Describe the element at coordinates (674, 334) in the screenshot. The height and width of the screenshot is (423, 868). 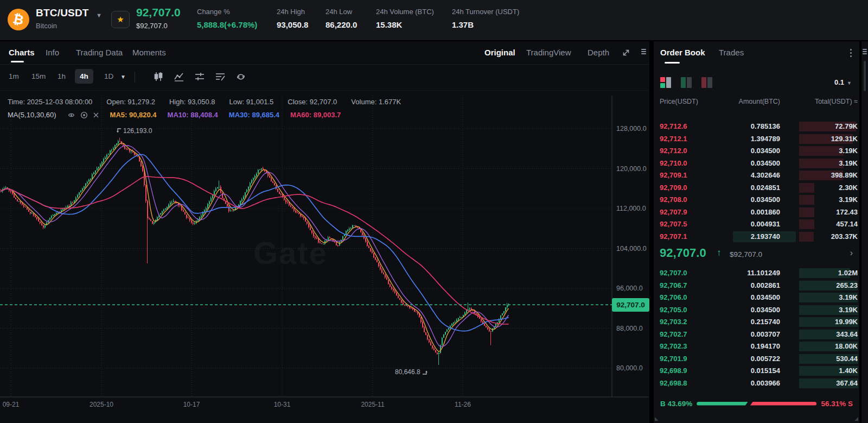
I see `price-cell: 92,702.7` at that location.